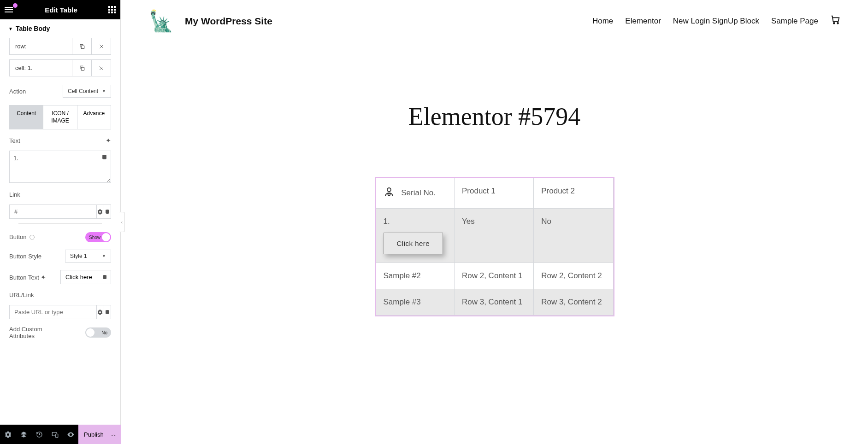 The image size is (868, 444). I want to click on history-icon, so click(40, 435).